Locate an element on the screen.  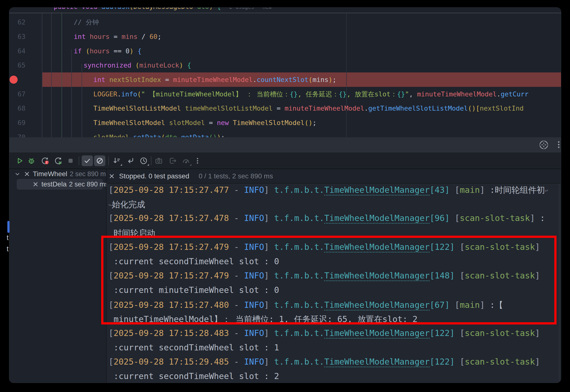
scrollbar-track is located at coordinates (559, 282).